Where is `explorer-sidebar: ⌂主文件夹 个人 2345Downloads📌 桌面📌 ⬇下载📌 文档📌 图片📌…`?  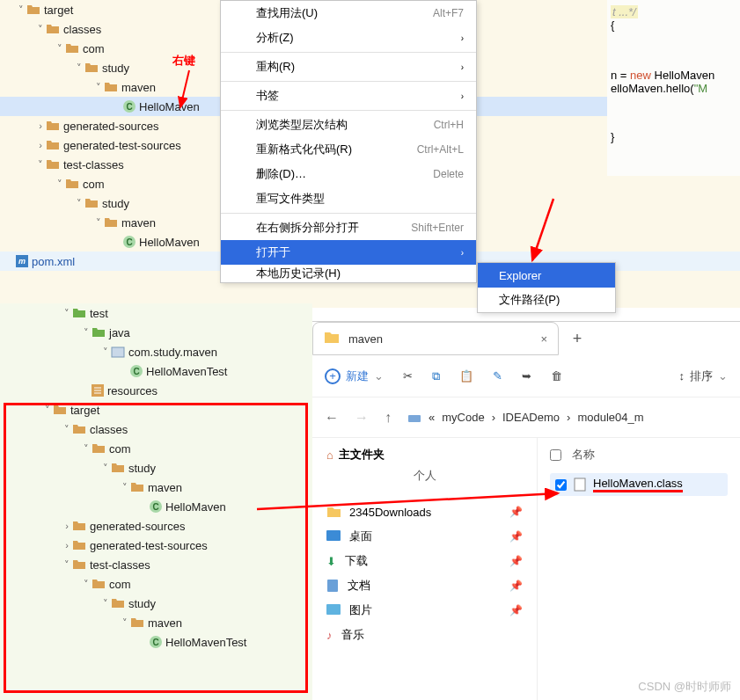
explorer-sidebar: ⌂主文件夹 个人 2345Downloads📌 桌面📌 ⬇下载📌 文档📌 图片📌… is located at coordinates (425, 569).